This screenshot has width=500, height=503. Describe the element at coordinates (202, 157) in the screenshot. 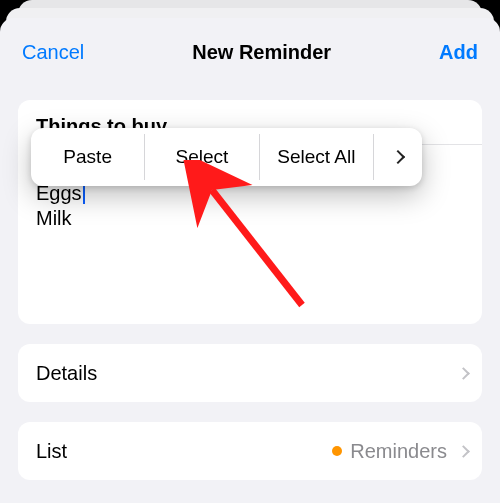

I see `select-button: Select` at that location.